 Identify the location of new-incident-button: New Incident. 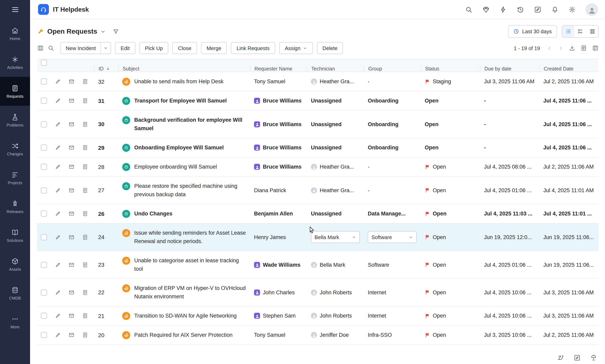
(86, 48).